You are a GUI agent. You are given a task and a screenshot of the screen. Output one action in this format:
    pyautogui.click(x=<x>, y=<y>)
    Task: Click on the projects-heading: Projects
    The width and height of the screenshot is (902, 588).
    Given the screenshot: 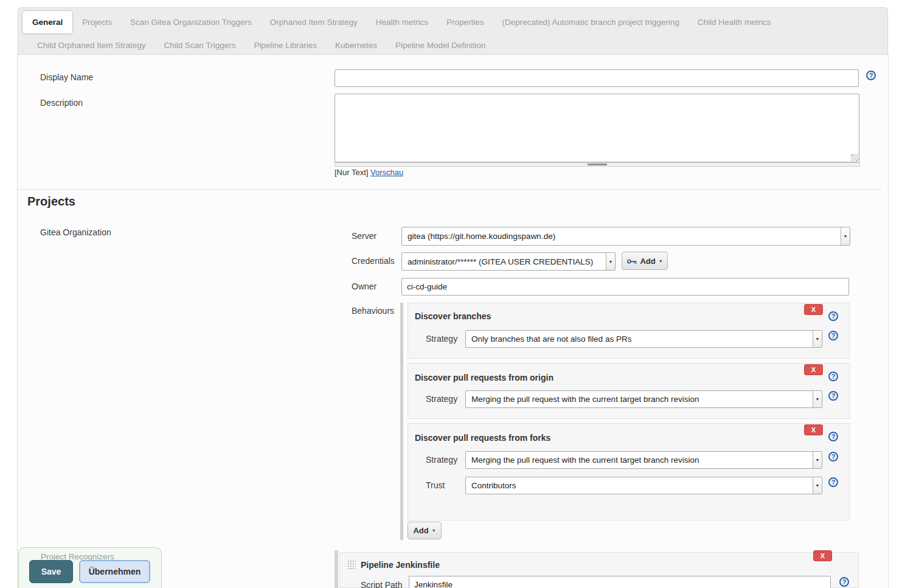 What is the action you would take?
    pyautogui.click(x=51, y=202)
    